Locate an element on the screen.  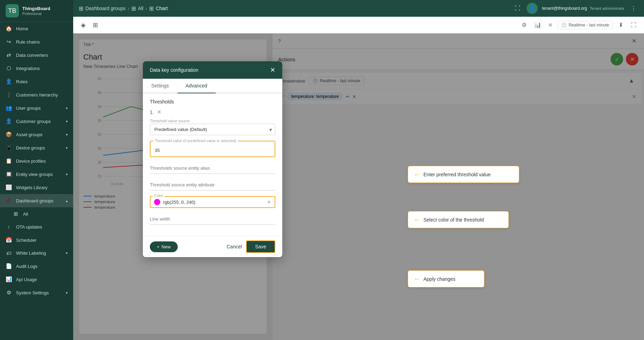
sidebar-item-roles: 👤 Roles is located at coordinates (37, 82).